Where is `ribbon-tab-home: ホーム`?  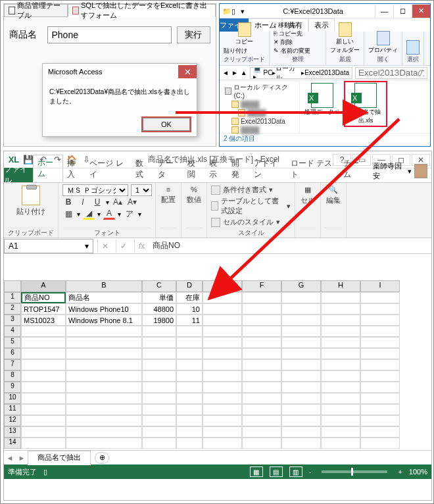 ribbon-tab-home: ホーム is located at coordinates (49, 168).